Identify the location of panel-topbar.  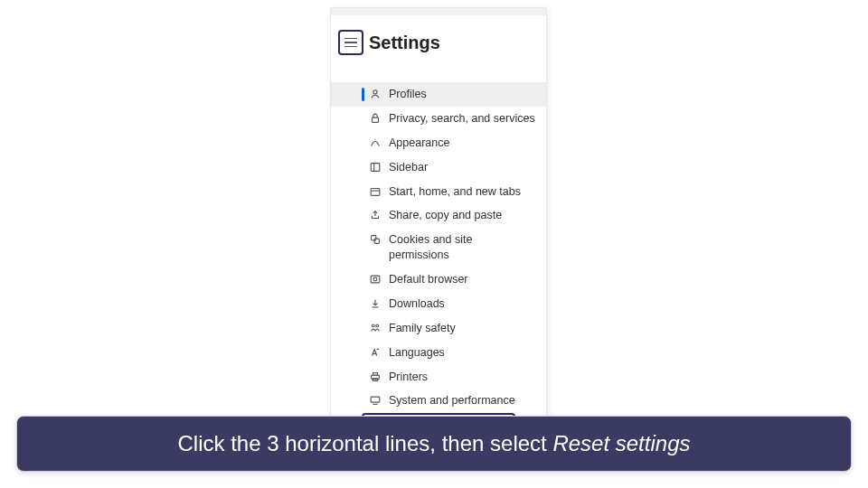
(439, 12).